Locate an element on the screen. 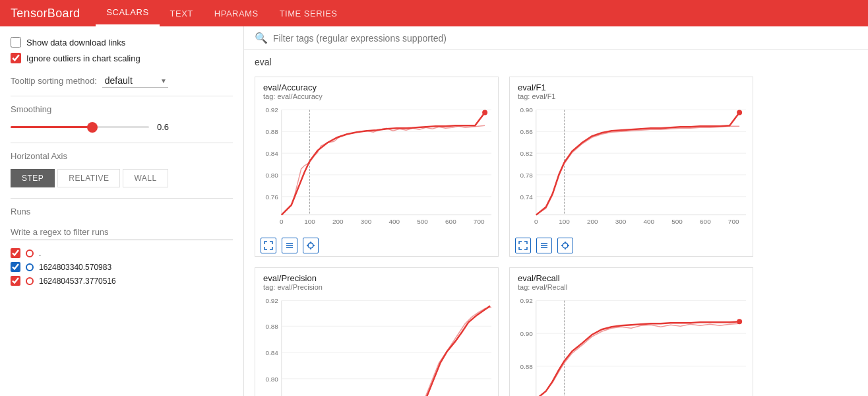 The width and height of the screenshot is (868, 396). chart-accuracy-crosshair-btn is located at coordinates (311, 246).